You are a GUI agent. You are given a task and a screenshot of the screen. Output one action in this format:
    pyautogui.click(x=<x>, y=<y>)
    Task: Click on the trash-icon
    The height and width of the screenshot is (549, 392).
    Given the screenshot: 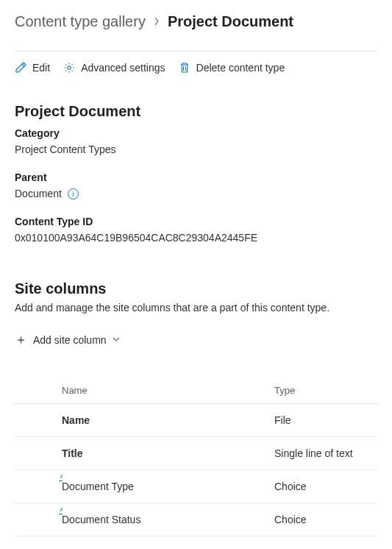 What is the action you would take?
    pyautogui.click(x=185, y=68)
    